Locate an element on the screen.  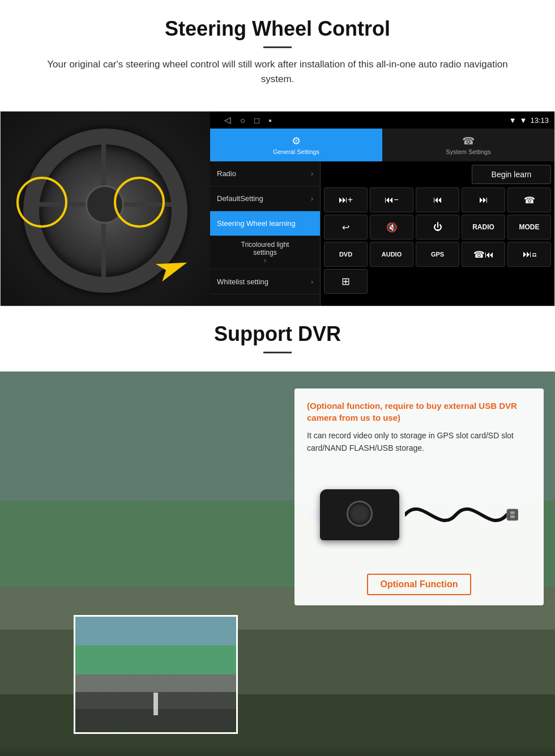
time-display: 13:13 is located at coordinates (539, 120).